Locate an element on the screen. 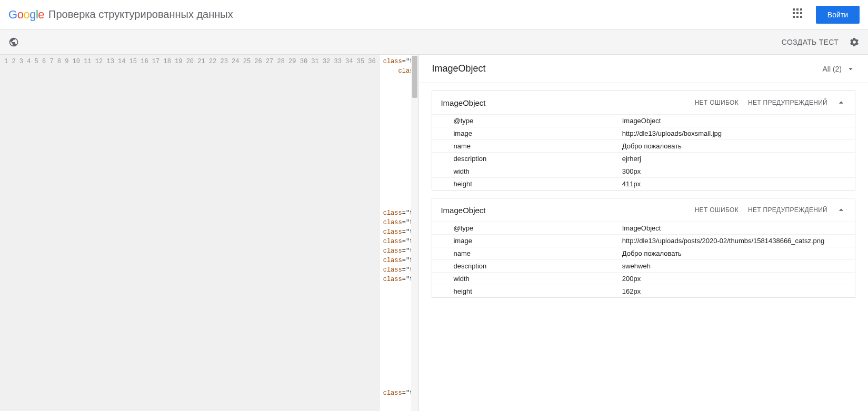  toolbar: СОЗДАТЬ ТЕСТ is located at coordinates (434, 42).